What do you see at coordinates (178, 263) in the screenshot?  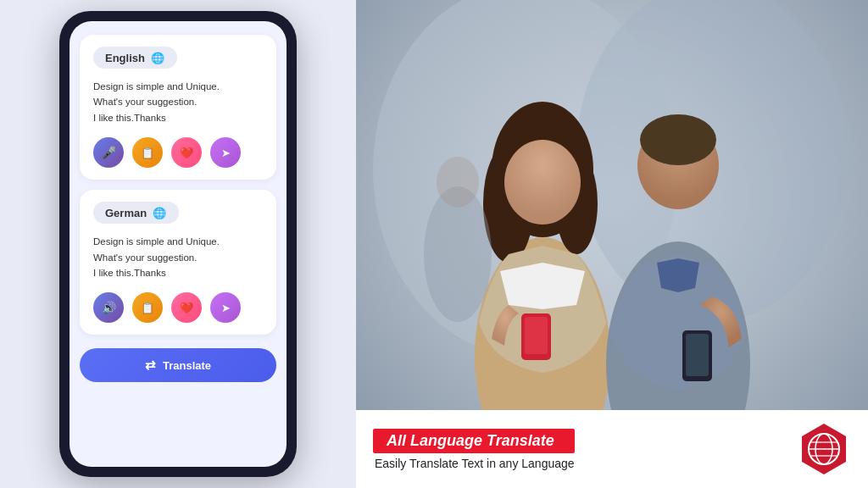 I see `target-card: German 🌐 Design is simple and Unique. Wh…` at bounding box center [178, 263].